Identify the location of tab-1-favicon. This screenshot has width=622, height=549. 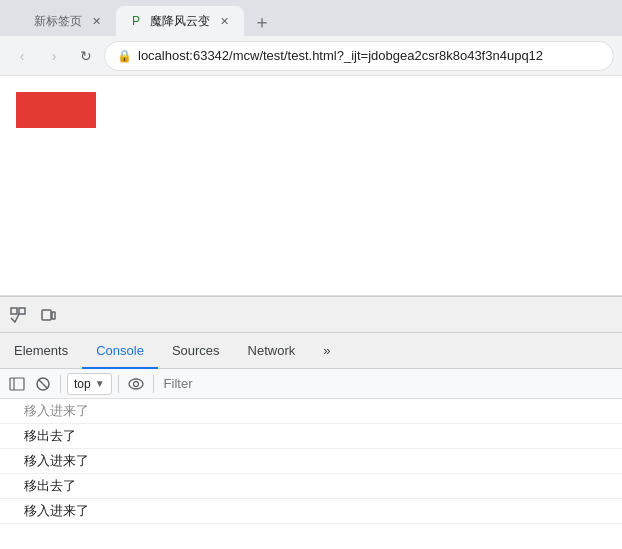
(20, 21).